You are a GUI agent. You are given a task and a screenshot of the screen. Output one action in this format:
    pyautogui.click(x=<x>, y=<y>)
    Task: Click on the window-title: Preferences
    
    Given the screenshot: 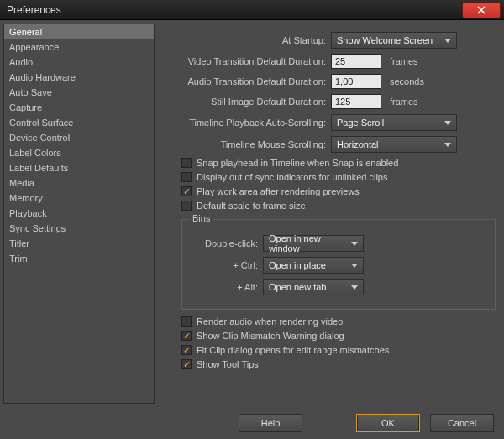 What is the action you would take?
    pyautogui.click(x=34, y=10)
    